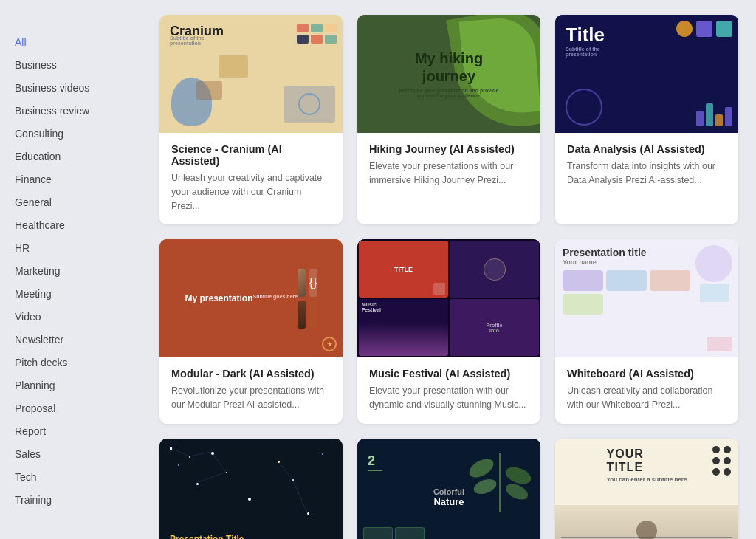  I want to click on sidebar-item-consulting: Consulting, so click(74, 134).